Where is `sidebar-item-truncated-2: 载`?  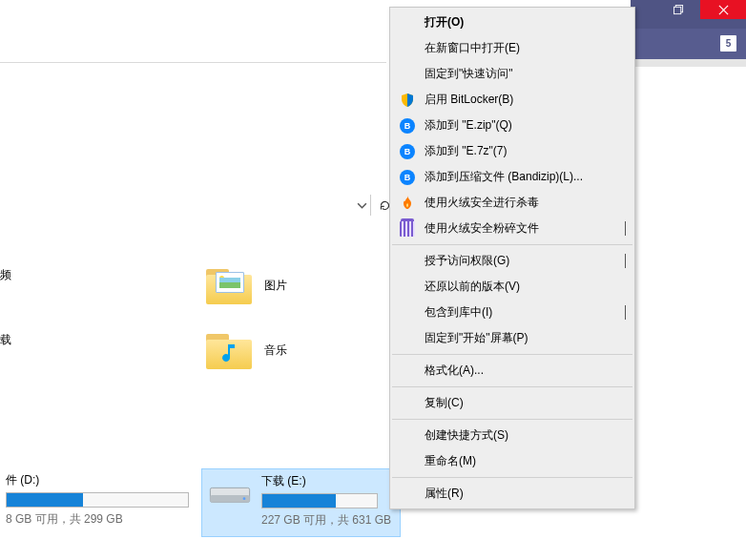
sidebar-item-truncated-2: 载 is located at coordinates (6, 340).